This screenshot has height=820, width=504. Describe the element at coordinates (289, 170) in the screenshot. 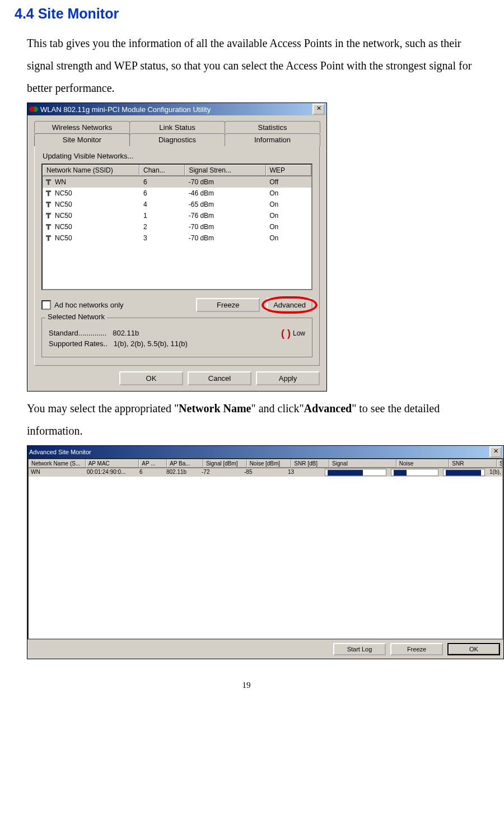

I see `col-header-wep: WEP` at that location.